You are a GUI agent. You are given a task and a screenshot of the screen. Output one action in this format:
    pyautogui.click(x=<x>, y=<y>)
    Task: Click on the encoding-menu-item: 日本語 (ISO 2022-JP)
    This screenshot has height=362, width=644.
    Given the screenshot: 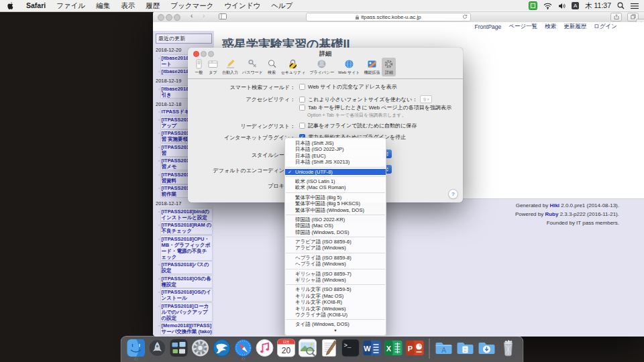 What is the action you would take?
    pyautogui.click(x=335, y=149)
    